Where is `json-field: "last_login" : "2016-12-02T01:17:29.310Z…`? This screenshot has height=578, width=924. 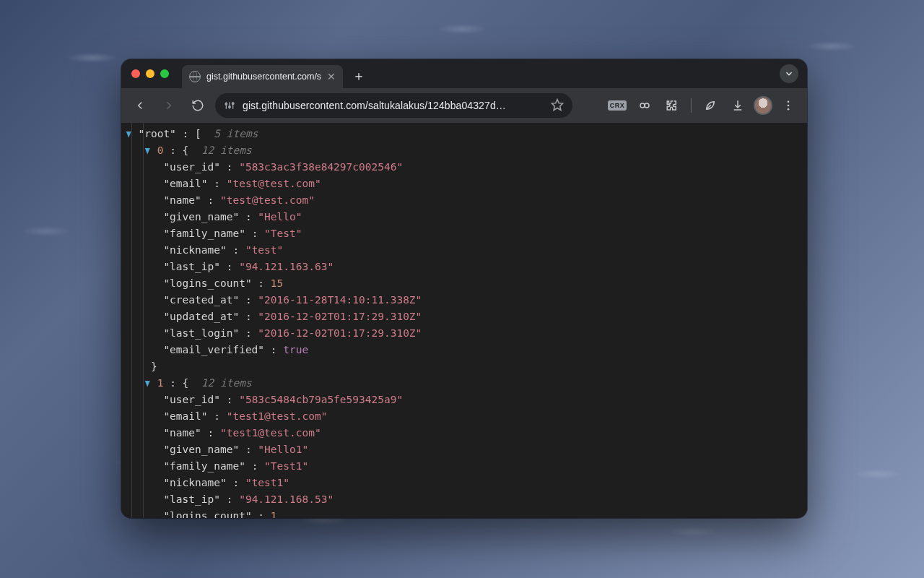 json-field: "last_login" : "2016-12-02T01:17:29.310Z… is located at coordinates (466, 334).